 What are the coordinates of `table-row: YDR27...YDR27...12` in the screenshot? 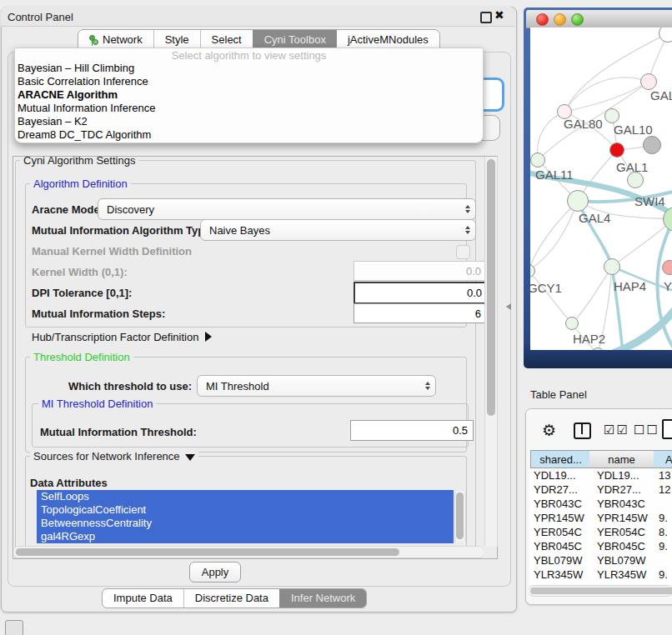 It's located at (600, 490).